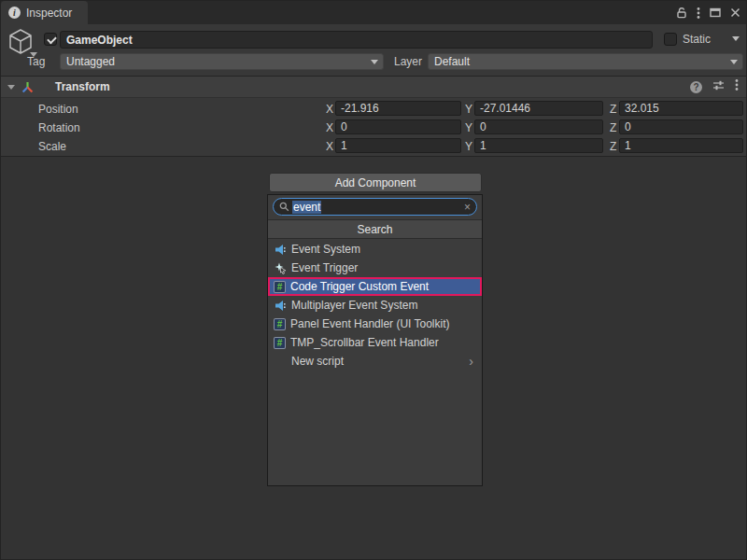 The image size is (747, 560). I want to click on rotation-x-field, so click(398, 127).